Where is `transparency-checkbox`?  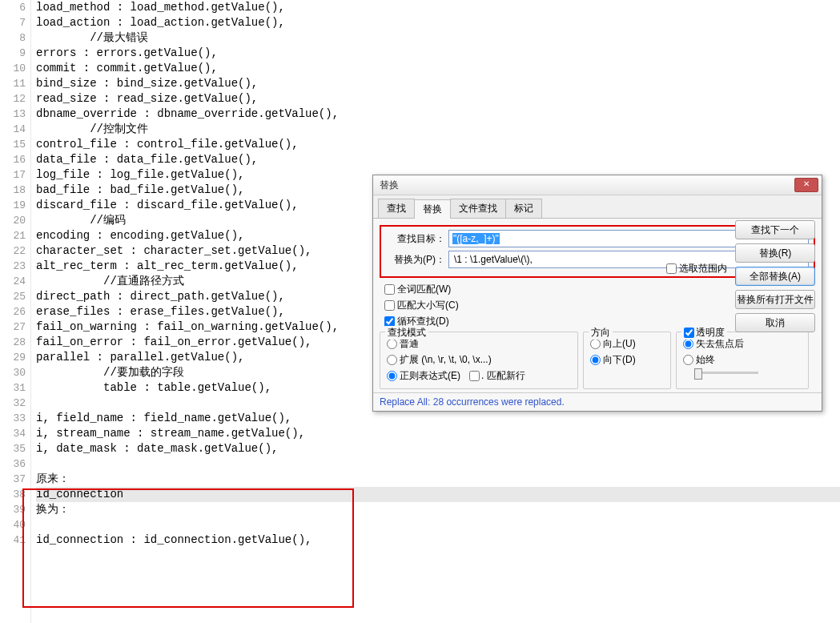
transparency-checkbox is located at coordinates (689, 333).